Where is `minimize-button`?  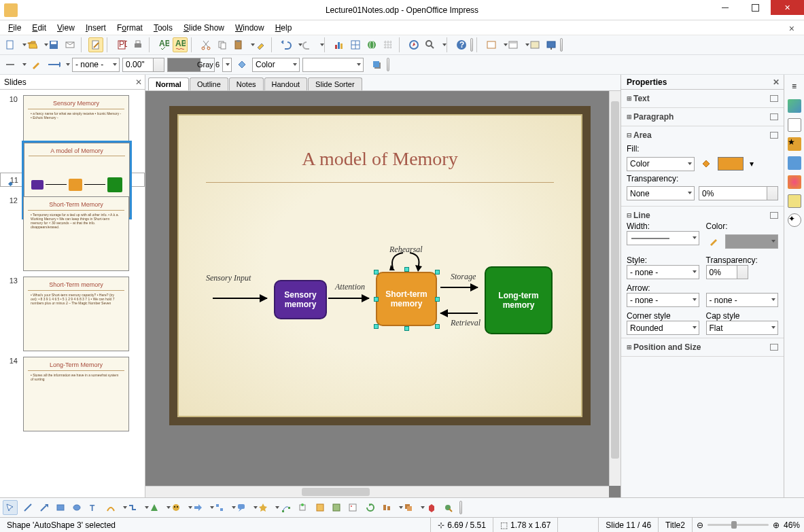 minimize-button is located at coordinates (724, 7).